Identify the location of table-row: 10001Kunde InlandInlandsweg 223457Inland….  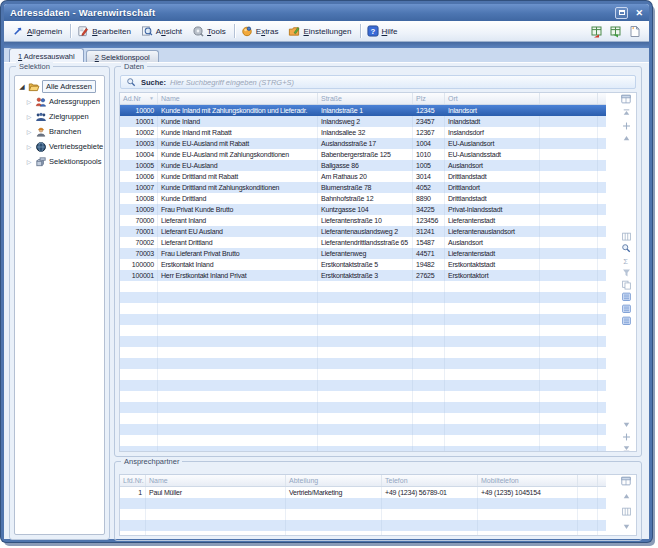
(363, 122).